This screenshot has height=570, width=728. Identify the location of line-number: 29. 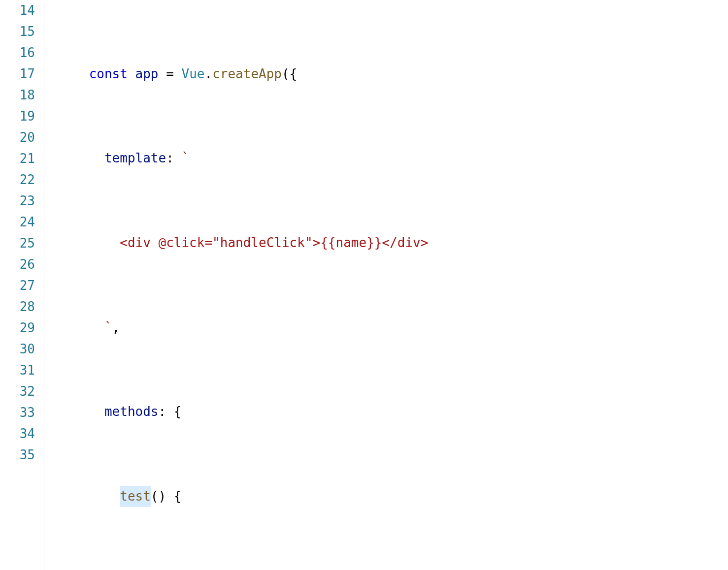
(18, 328).